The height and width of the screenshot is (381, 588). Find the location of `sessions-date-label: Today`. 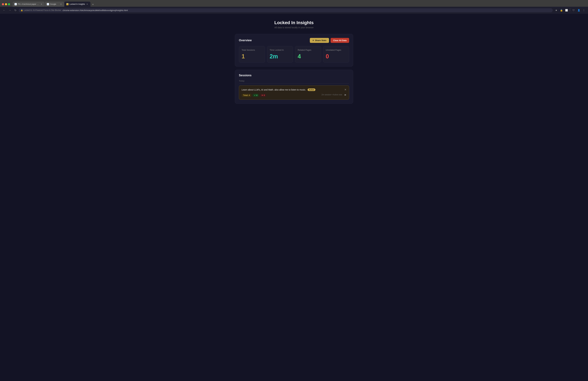

sessions-date-label: Today is located at coordinates (294, 82).